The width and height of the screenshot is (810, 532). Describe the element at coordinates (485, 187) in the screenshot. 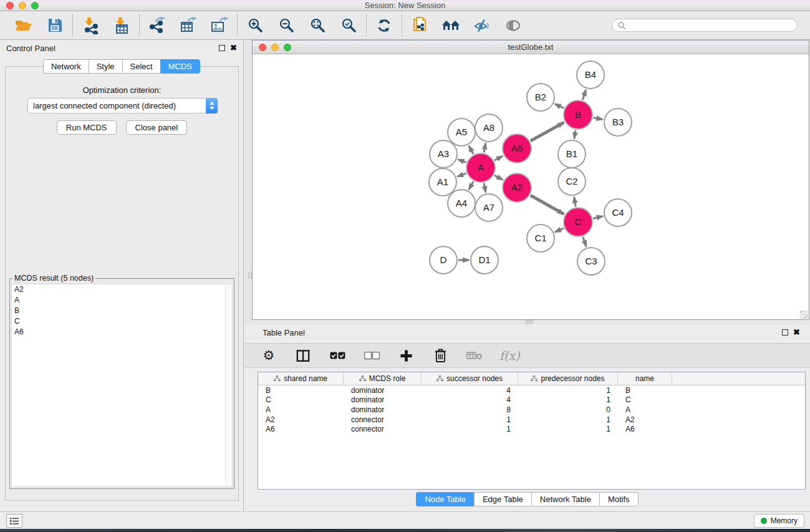

I see `edge-A-A7` at that location.